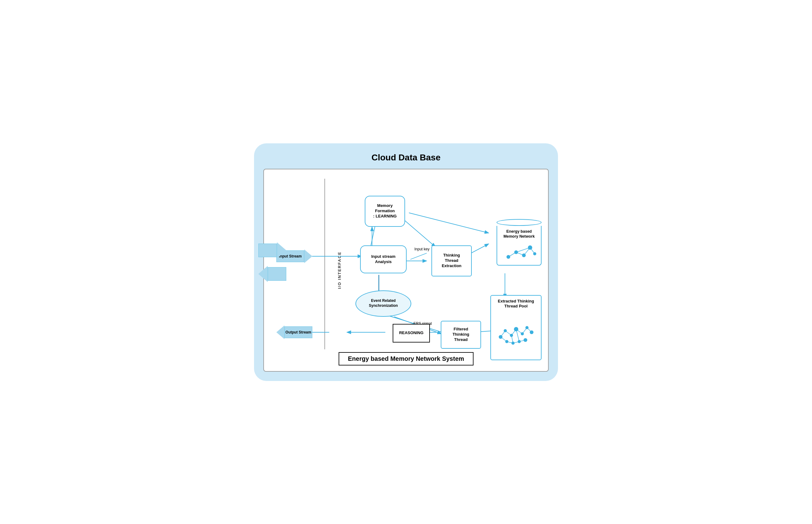 The image size is (812, 524). What do you see at coordinates (422, 249) in the screenshot?
I see `input-key-label: Input key` at bounding box center [422, 249].